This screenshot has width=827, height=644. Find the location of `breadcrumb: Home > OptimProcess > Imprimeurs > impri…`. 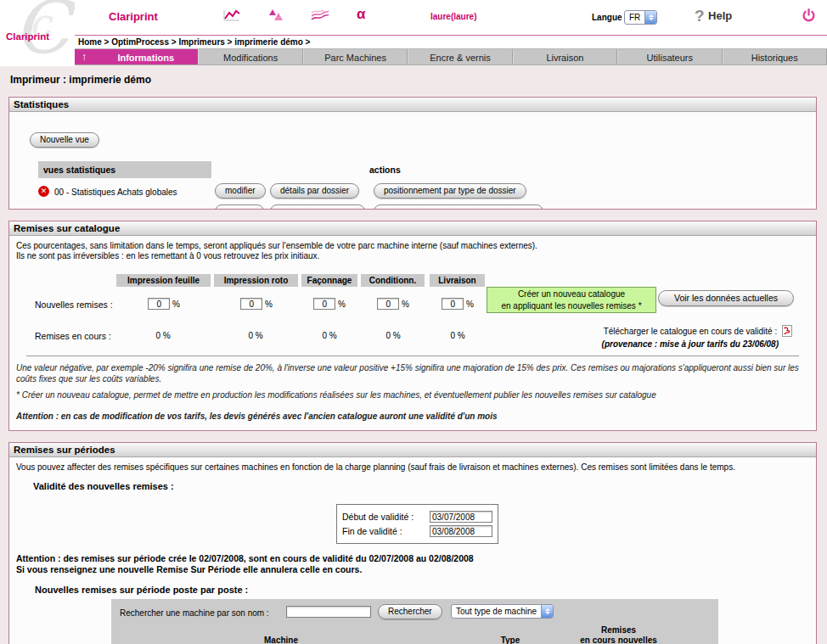

breadcrumb: Home > OptimProcess > Imprimeurs > impri… is located at coordinates (414, 42).